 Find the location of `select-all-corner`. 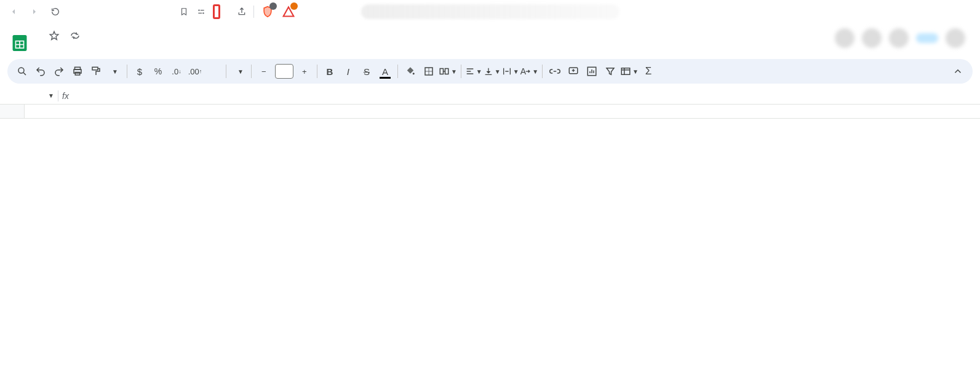

select-all-corner is located at coordinates (12, 111).